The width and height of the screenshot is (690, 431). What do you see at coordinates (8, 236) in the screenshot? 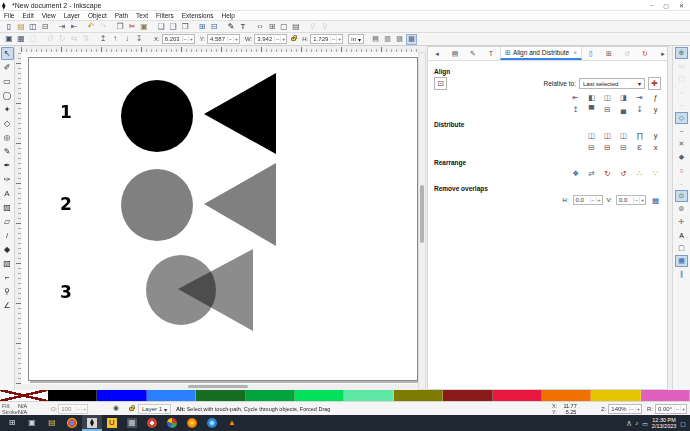
I see `dropper-tool: /` at bounding box center [8, 236].